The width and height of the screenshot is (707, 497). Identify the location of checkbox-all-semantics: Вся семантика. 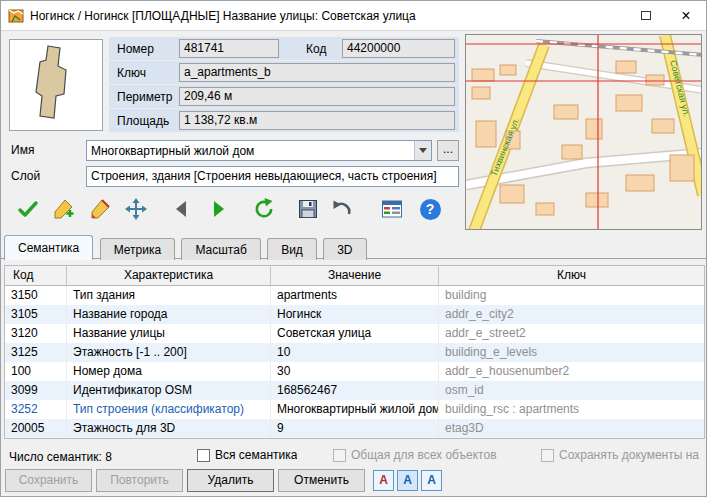
(247, 455).